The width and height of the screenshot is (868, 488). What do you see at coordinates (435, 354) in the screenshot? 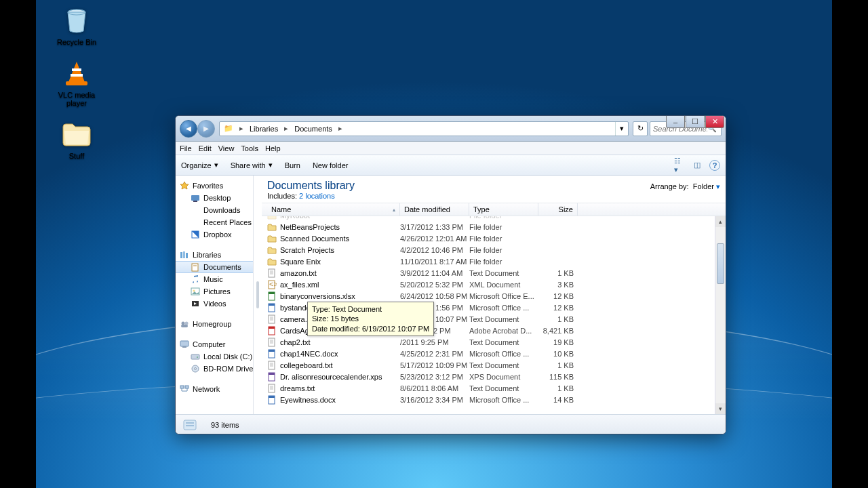
I see `file-date: 4/25/2012 2:31 PM` at bounding box center [435, 354].